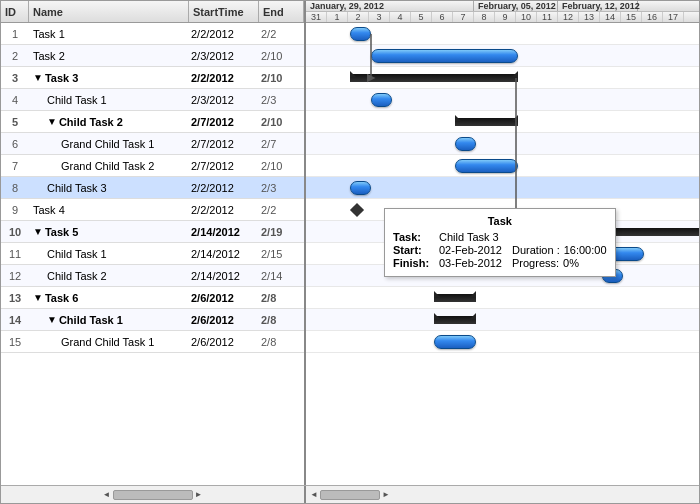 This screenshot has width=700, height=504. I want to click on day-cell: 16, so click(652, 17).